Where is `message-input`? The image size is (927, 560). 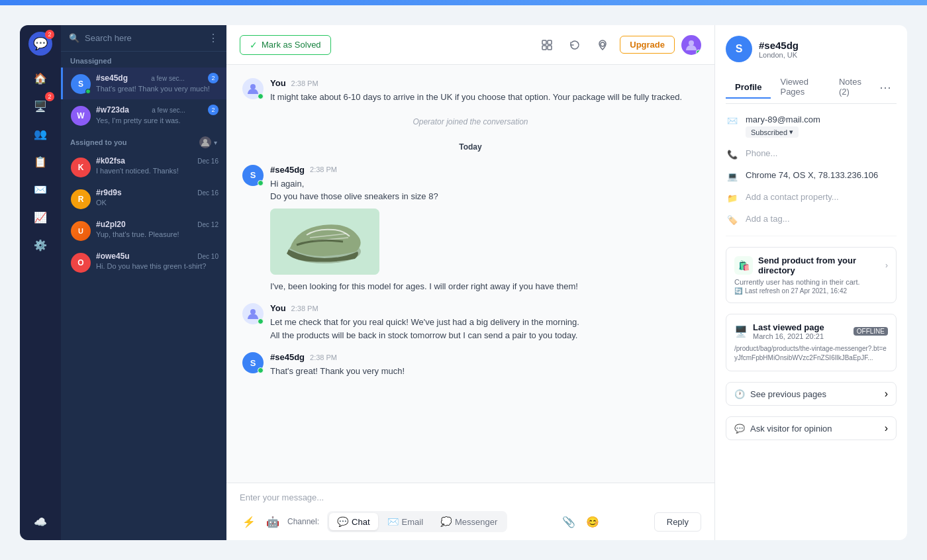 message-input is located at coordinates (470, 498).